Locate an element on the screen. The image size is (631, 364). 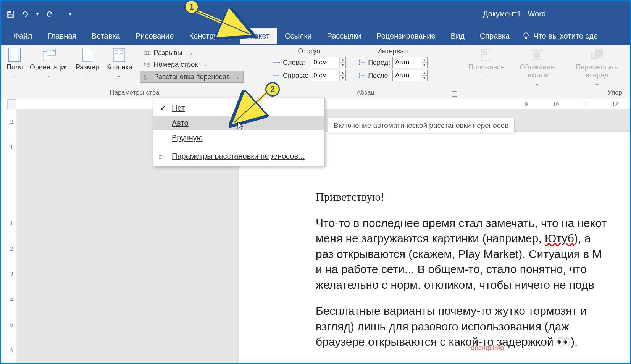
dialog-launcher-icon is located at coordinates (455, 94).